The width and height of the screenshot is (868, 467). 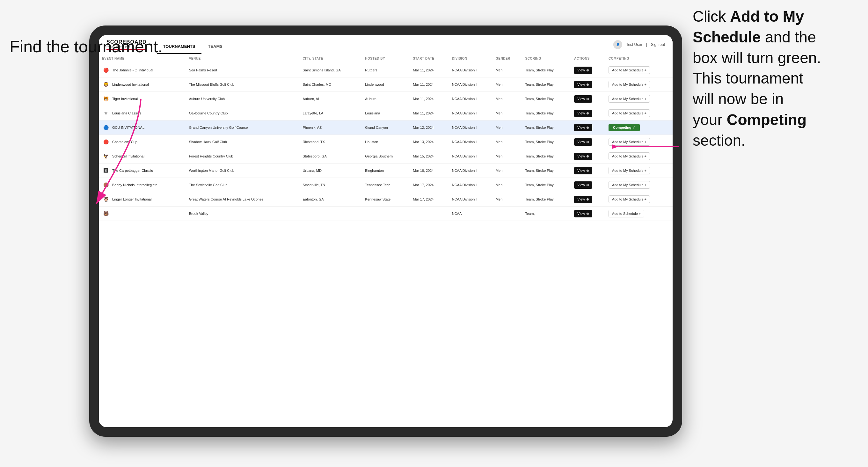 What do you see at coordinates (128, 156) in the screenshot?
I see `event-name-text: Schenkel Invitational` at bounding box center [128, 156].